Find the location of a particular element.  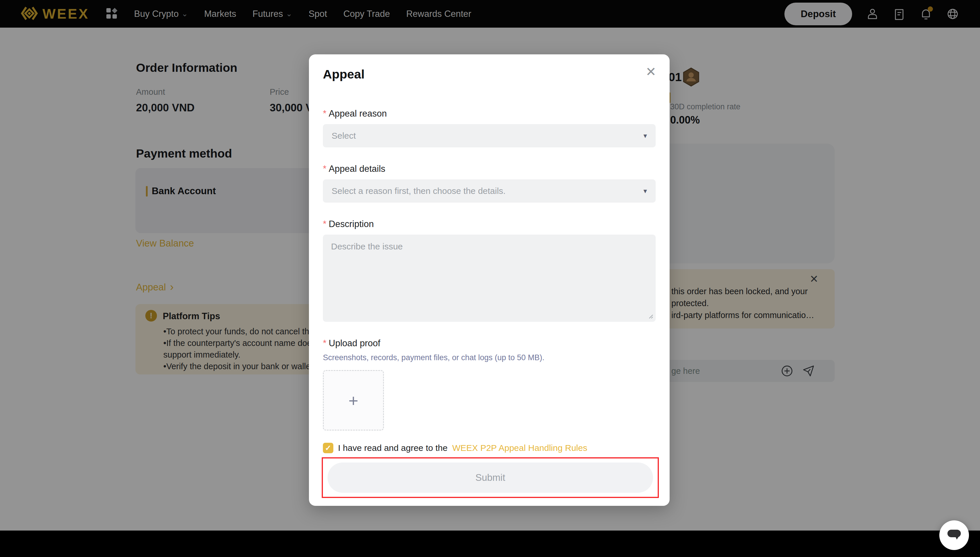

resize-handle-icon is located at coordinates (650, 316).